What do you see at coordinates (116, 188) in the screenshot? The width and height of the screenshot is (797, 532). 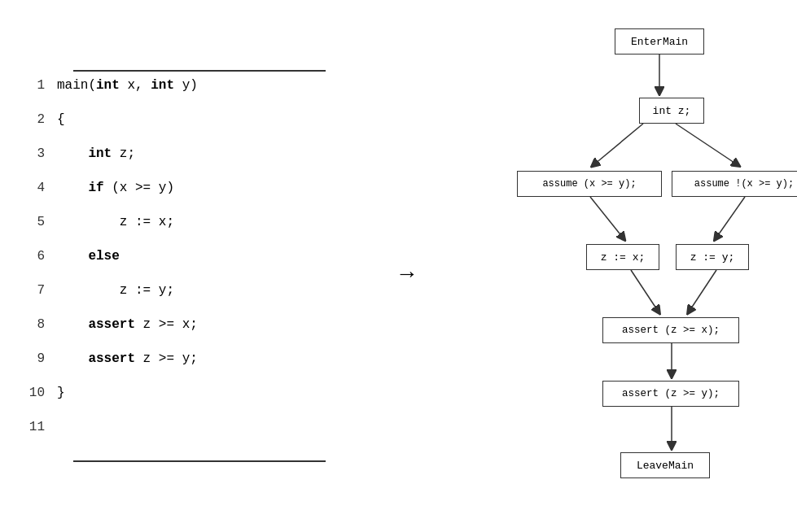 I see `code-text: if (x >= y)` at bounding box center [116, 188].